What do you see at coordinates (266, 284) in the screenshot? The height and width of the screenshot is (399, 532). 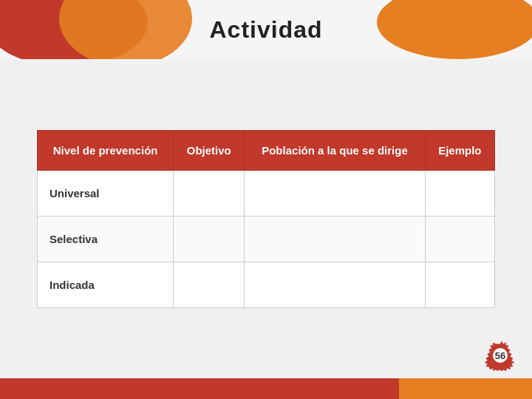 I see `table-row: Indicada` at bounding box center [266, 284].